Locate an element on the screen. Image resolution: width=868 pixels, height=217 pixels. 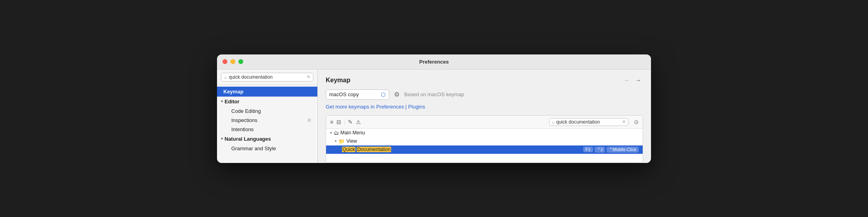
sidebar-search-input is located at coordinates (267, 77).